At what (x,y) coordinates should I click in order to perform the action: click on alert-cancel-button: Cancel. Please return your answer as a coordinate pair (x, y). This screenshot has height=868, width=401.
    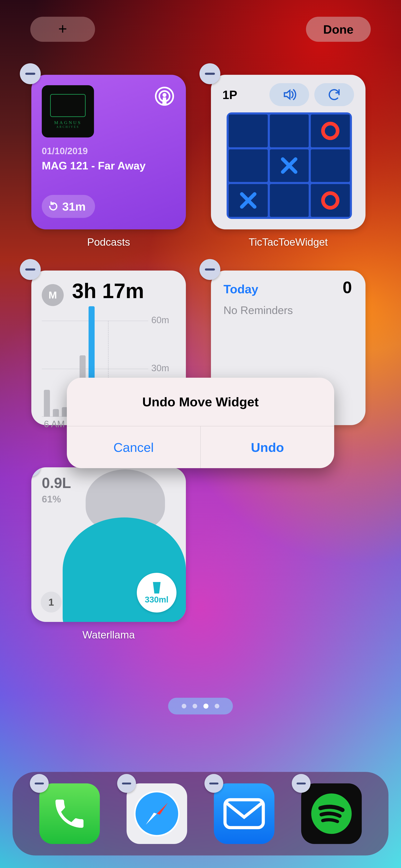
    Looking at the image, I should click on (133, 447).